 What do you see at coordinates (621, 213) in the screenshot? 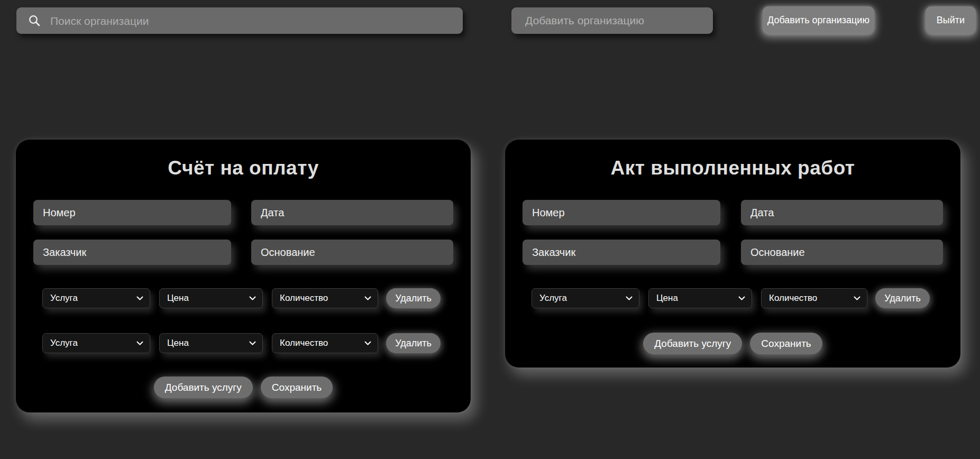
I see `act-number-input` at bounding box center [621, 213].